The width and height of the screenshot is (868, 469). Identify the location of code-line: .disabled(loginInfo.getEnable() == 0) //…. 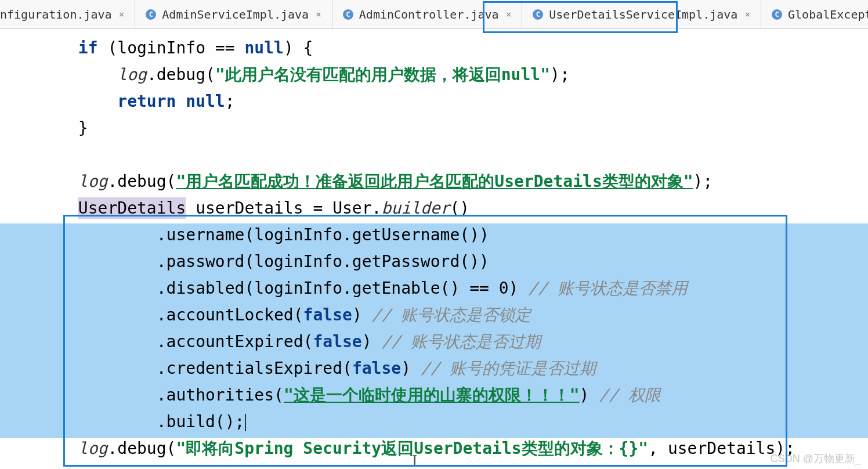
(434, 288).